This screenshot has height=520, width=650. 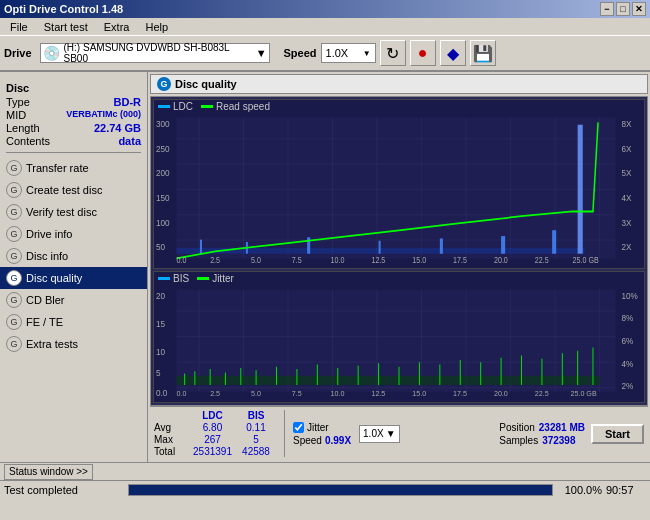 I want to click on drive-select: 💿 (H:) SAMSUNG DVDWBD SH-B083L SB00 ▼, so click(x=155, y=53).